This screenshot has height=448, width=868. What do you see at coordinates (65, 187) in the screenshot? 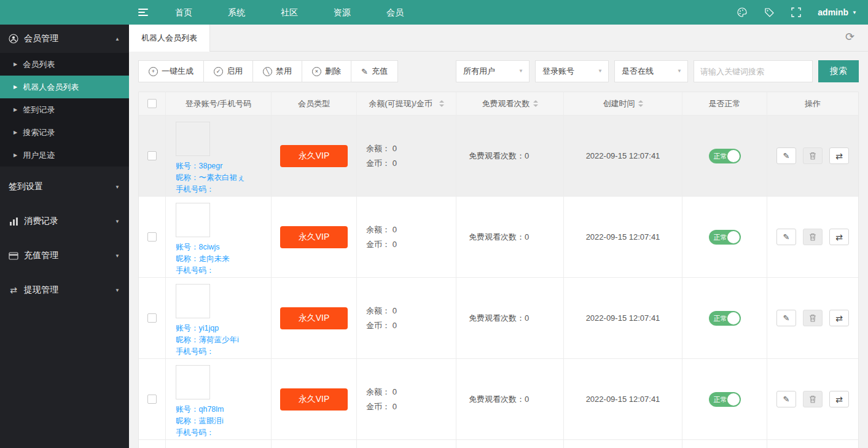
I see `sidebar-group-signin-settings: 签到设置 ▼` at bounding box center [65, 187].